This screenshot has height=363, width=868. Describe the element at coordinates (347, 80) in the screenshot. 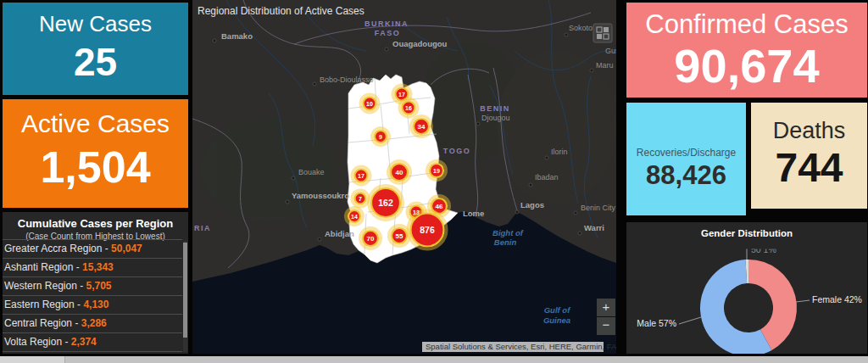

I see `city-label: Bobo-Dioulasso` at that location.